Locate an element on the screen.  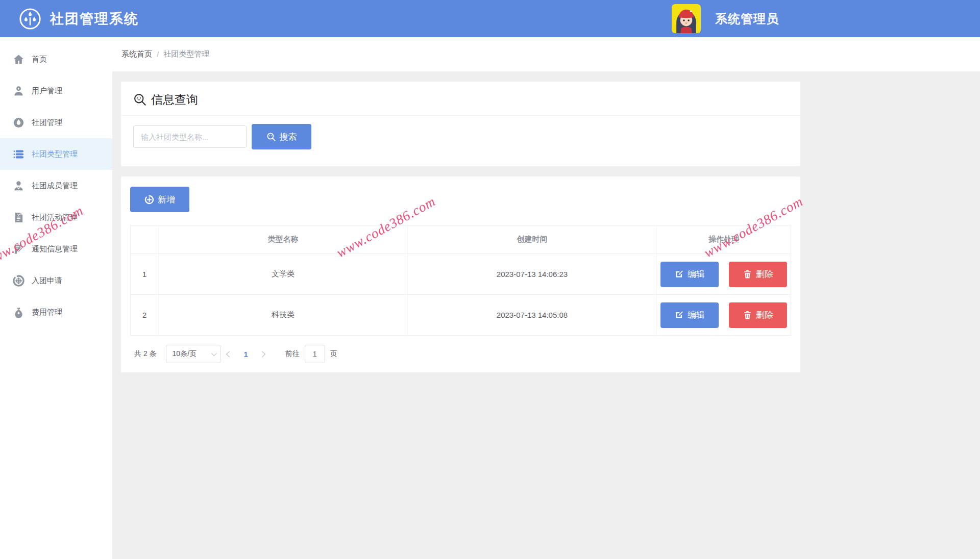
sidebar-item-notices: 通知信息管理 is located at coordinates (56, 249).